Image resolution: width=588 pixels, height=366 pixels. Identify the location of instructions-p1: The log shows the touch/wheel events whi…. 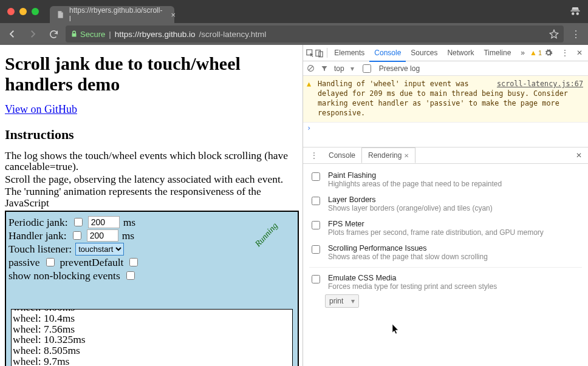
(151, 161).